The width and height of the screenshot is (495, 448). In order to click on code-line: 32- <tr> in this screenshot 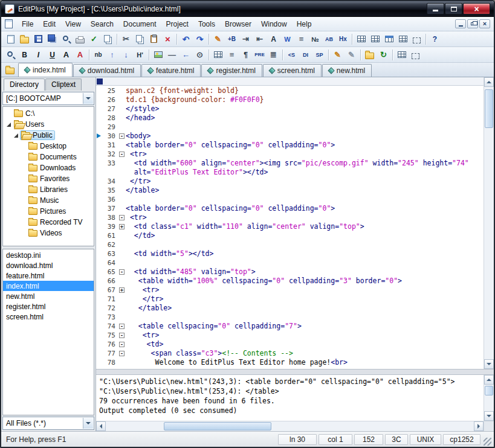, I will do `click(290, 155)`.